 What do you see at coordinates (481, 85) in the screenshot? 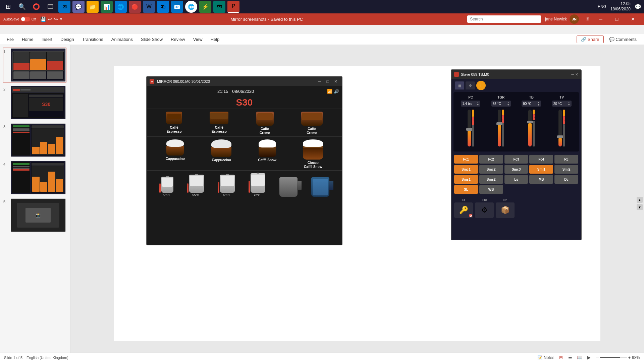
I see `info-button: i` at bounding box center [481, 85].